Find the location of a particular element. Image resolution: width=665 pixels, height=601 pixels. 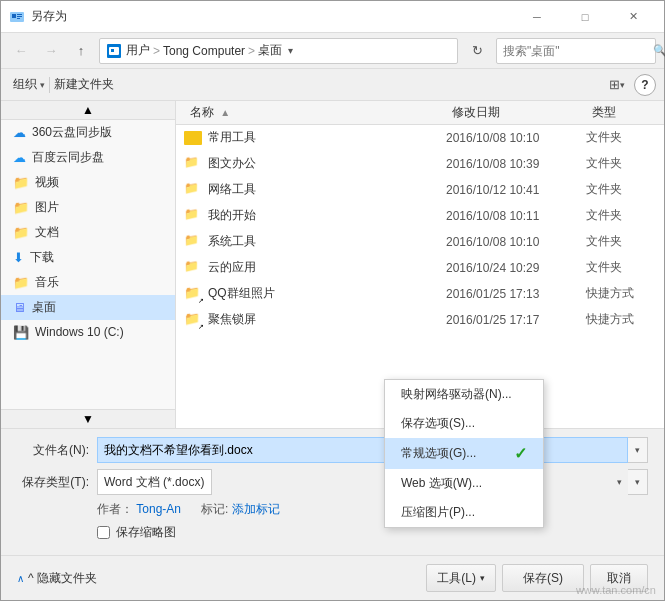

folder-icon-3: 📁 is located at coordinates (193, 216).